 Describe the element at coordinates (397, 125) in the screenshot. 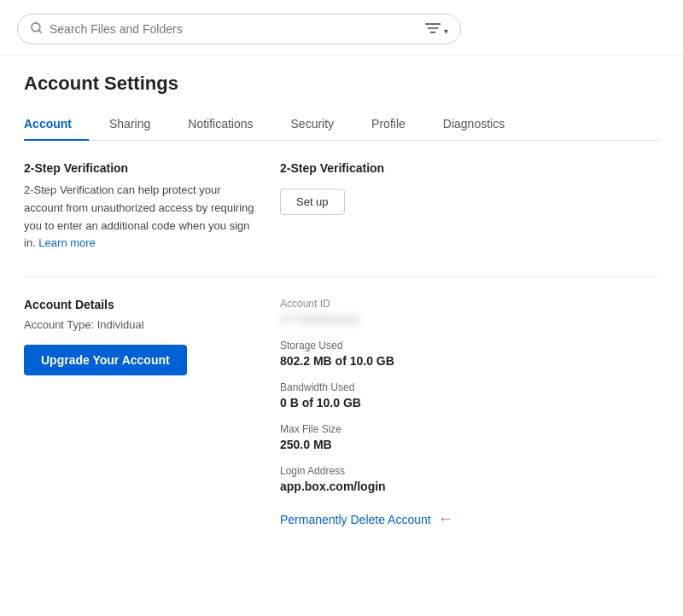

I see `tab-profile: Profile` at that location.